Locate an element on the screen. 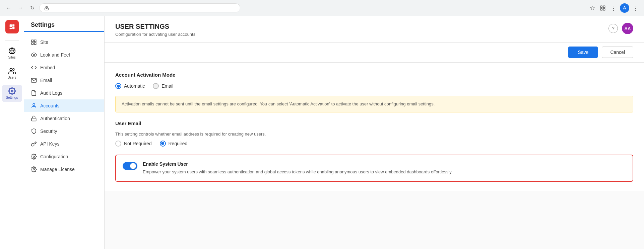  cancel-button: Cancel is located at coordinates (618, 52).